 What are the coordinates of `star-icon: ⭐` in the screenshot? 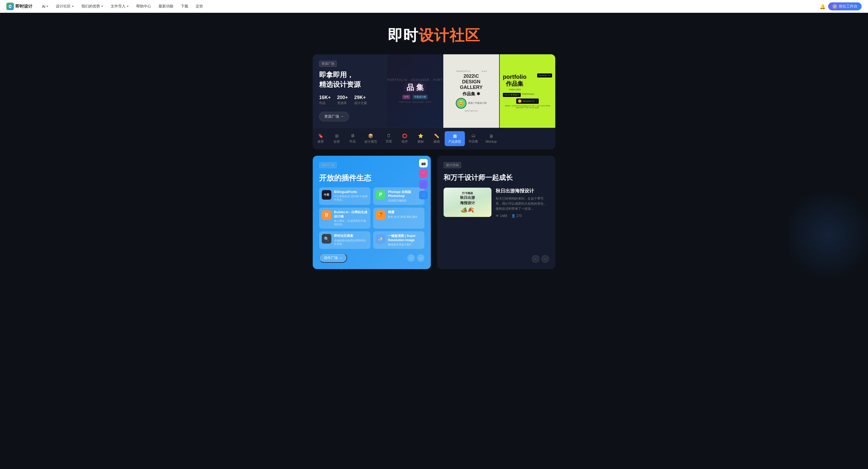 It's located at (421, 136).